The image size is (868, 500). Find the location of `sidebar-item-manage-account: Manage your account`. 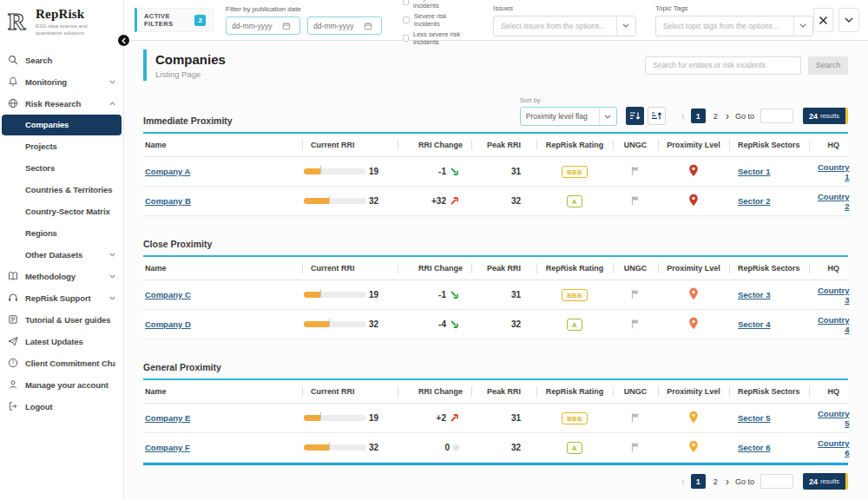

sidebar-item-manage-account: Manage your account is located at coordinates (62, 385).